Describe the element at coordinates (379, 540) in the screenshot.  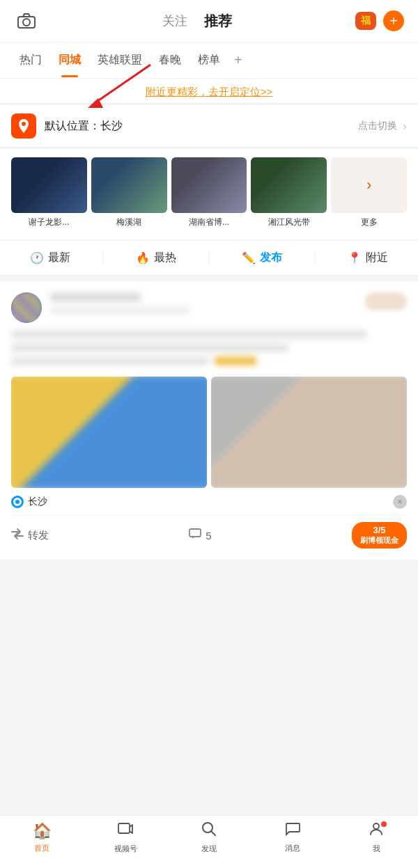
I see `cash-badge-bottom: 刷博领现金` at that location.